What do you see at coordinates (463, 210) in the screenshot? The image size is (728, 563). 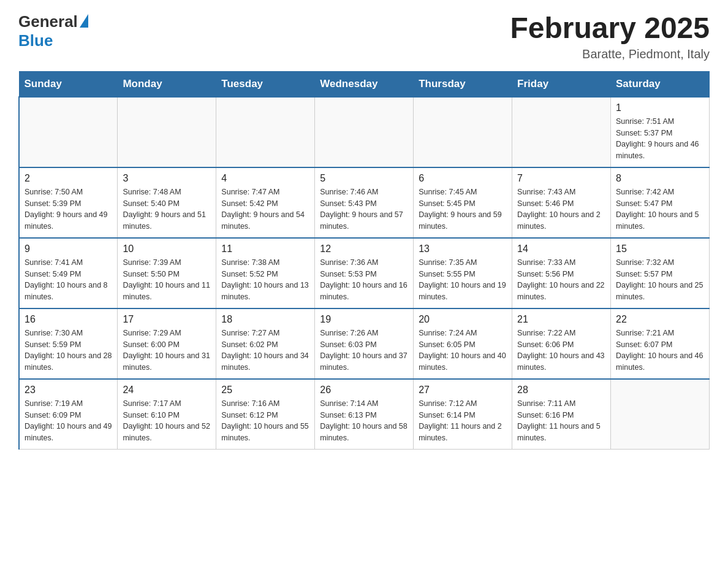 I see `day-info: Sunrise: 7:45 AMSunset: 5:45 PMDaylight:…` at bounding box center [463, 210].